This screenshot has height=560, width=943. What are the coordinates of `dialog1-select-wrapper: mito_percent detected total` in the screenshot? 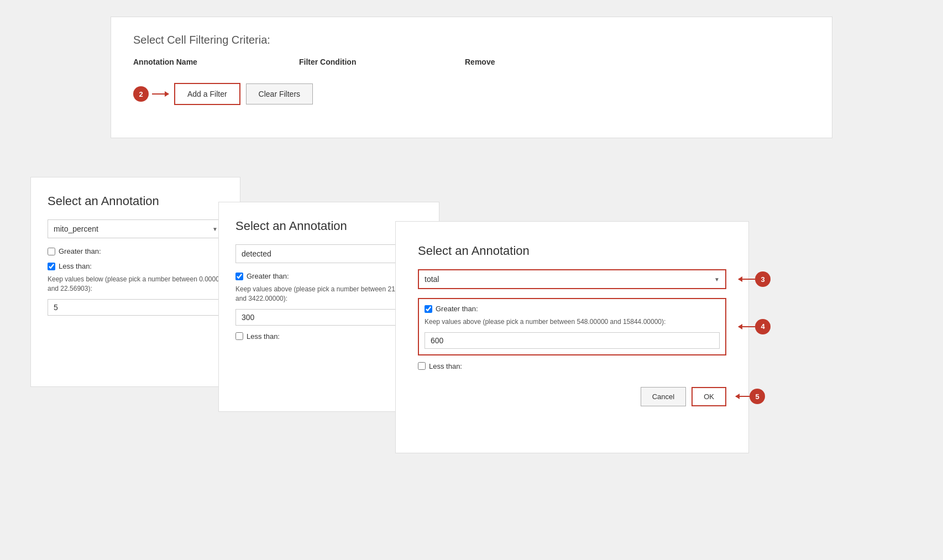 It's located at (135, 229).